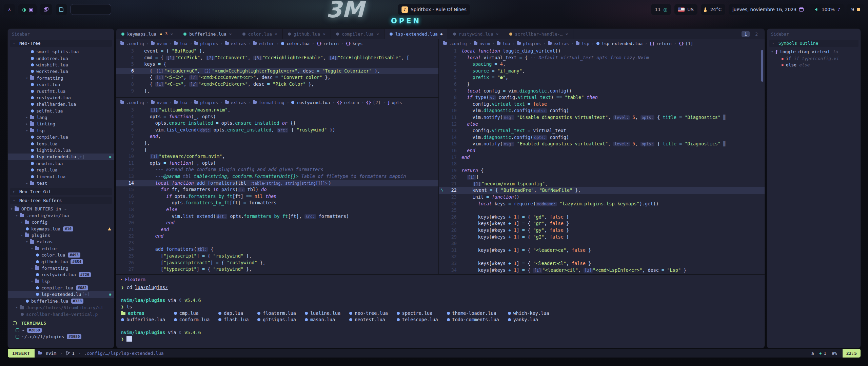 The width and height of the screenshot is (868, 366). What do you see at coordinates (61, 337) in the screenshot?
I see `tree-item: ~/.c/n/l/plugins#3980` at bounding box center [61, 337].